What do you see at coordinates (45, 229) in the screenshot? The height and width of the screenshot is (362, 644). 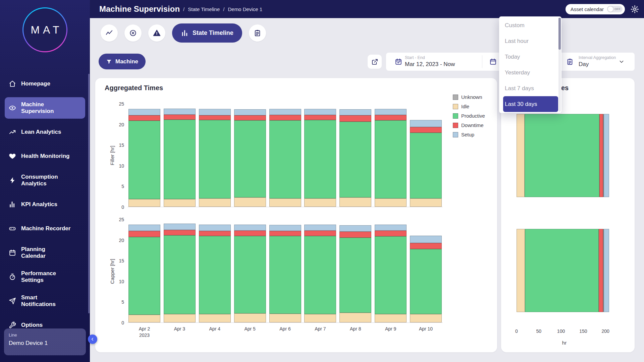 I see `sidebar-item-machine-recorder: Machine Recorder` at bounding box center [45, 229].